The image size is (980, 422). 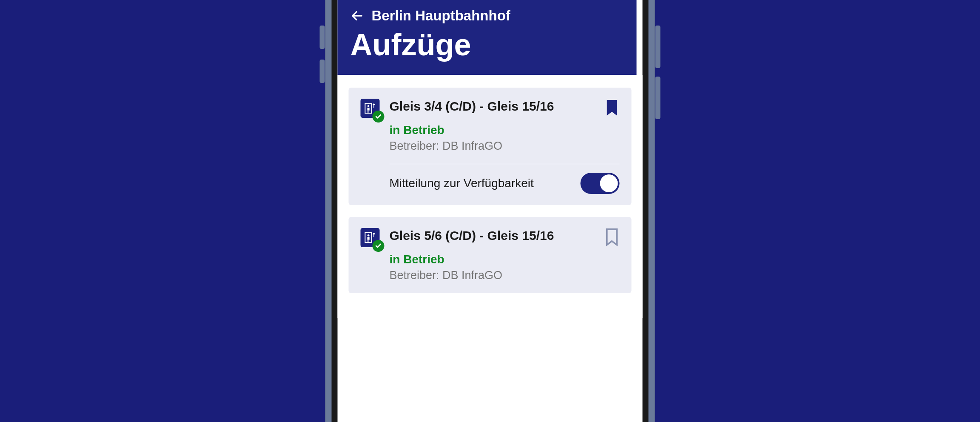 What do you see at coordinates (490, 255) in the screenshot?
I see `card-top-row: Gleis 5/6 (C/D) - Gleis 15/16 in Betrieb…` at bounding box center [490, 255].